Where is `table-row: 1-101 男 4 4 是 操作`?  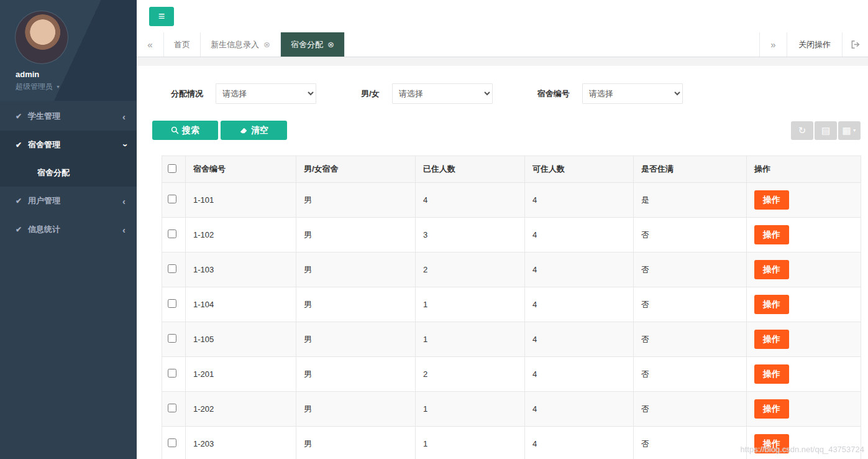 table-row: 1-101 男 4 4 是 操作 is located at coordinates (512, 200).